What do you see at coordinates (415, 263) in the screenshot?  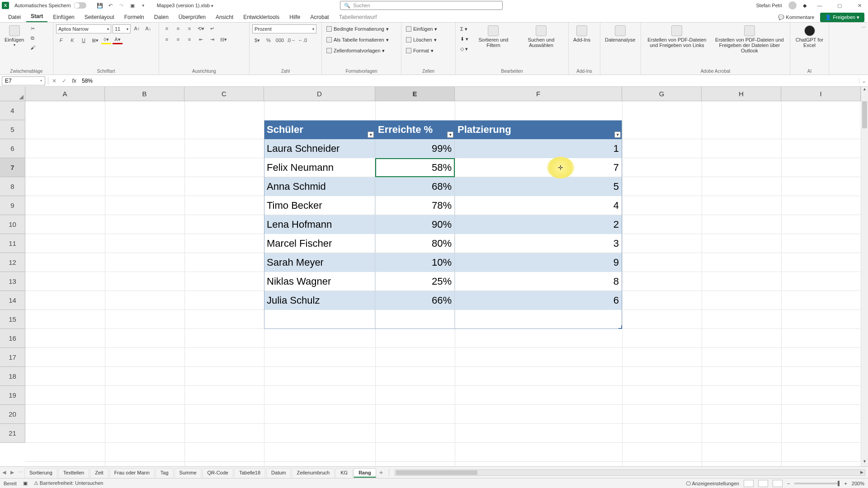 I see `cell-percent: 10%` at bounding box center [415, 263].